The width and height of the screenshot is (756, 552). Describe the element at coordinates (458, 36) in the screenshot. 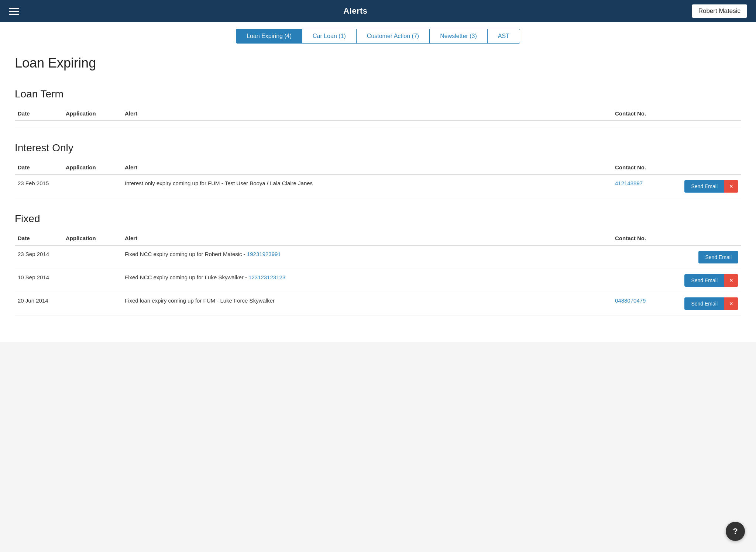

I see `tab-newsletter: Newsletter (3)` at that location.